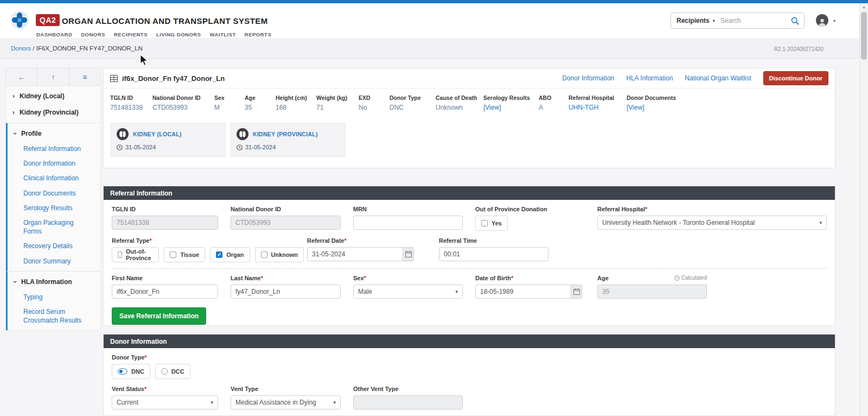 This screenshot has width=868, height=416. Describe the element at coordinates (54, 227) in the screenshot. I see `sidebar-item-organ-packaging-forms: Organ Packaging Forms` at that location.